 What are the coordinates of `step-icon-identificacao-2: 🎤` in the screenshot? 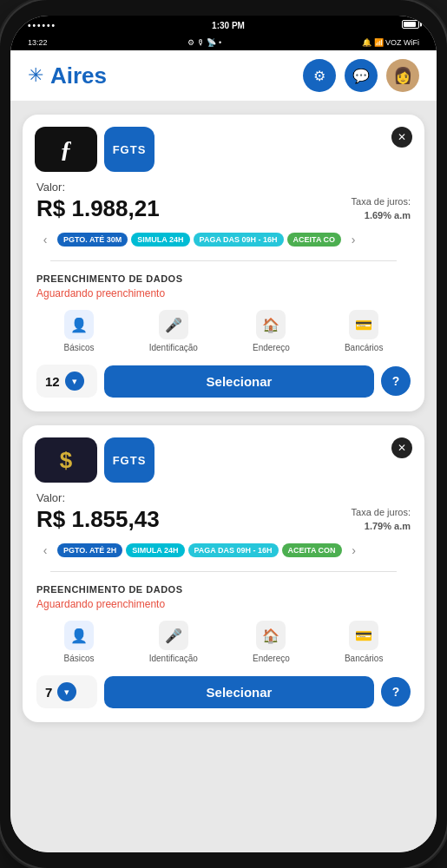 It's located at (174, 635).